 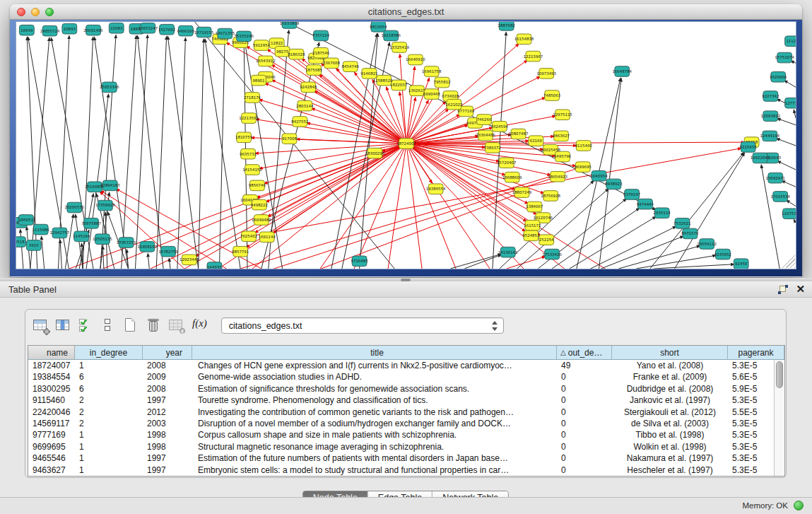 I want to click on graph-node: 10922043, so click(x=760, y=158).